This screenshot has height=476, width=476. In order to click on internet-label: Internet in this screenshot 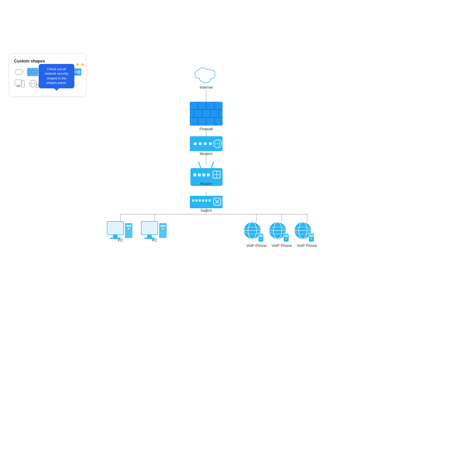, I will do `click(206, 87)`.